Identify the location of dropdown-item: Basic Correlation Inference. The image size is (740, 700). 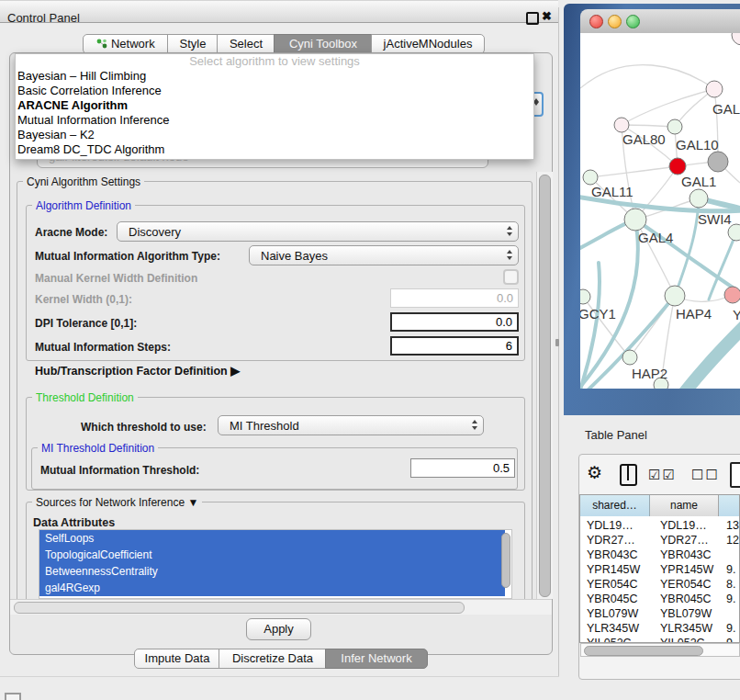
(275, 91).